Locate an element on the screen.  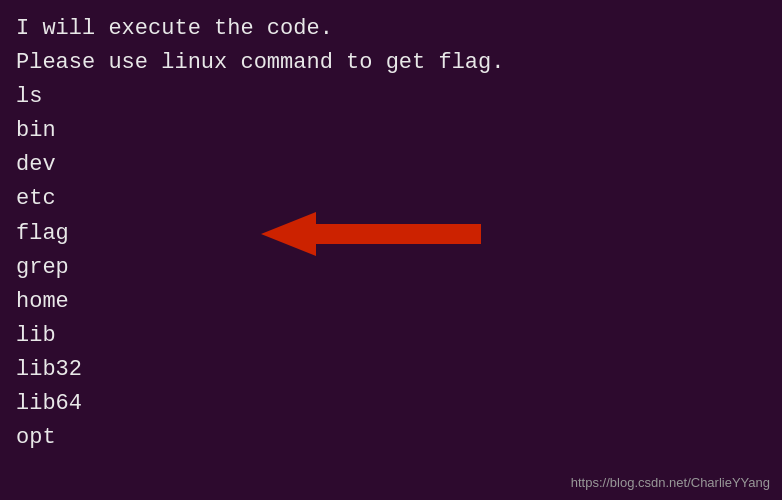
flag-row: flag is located at coordinates (391, 234).